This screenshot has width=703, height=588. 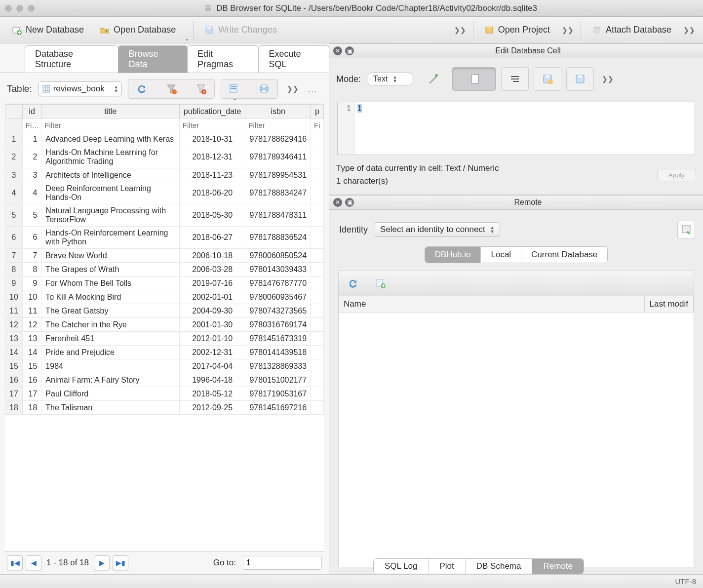 What do you see at coordinates (516, 128) in the screenshot?
I see `cell-editor: 1 1` at bounding box center [516, 128].